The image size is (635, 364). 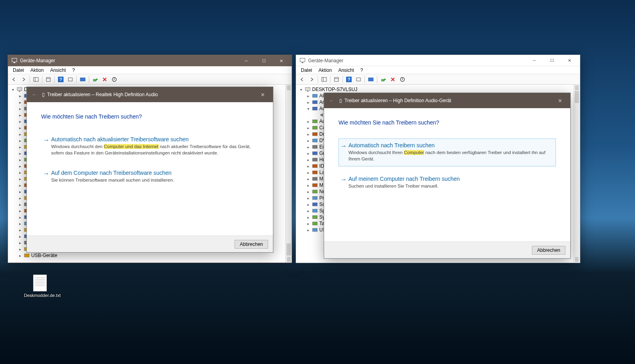 I want to click on option-browse-computer: → Auf meinem Computer nach Treibern such…, so click(x=447, y=183).